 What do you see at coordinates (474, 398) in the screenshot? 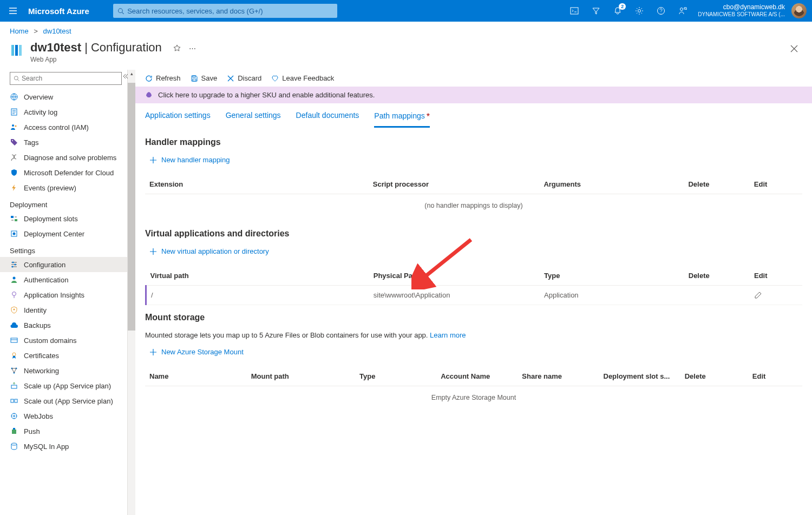
I see `empty-message: Empty Azure Storage Mount` at bounding box center [474, 398].